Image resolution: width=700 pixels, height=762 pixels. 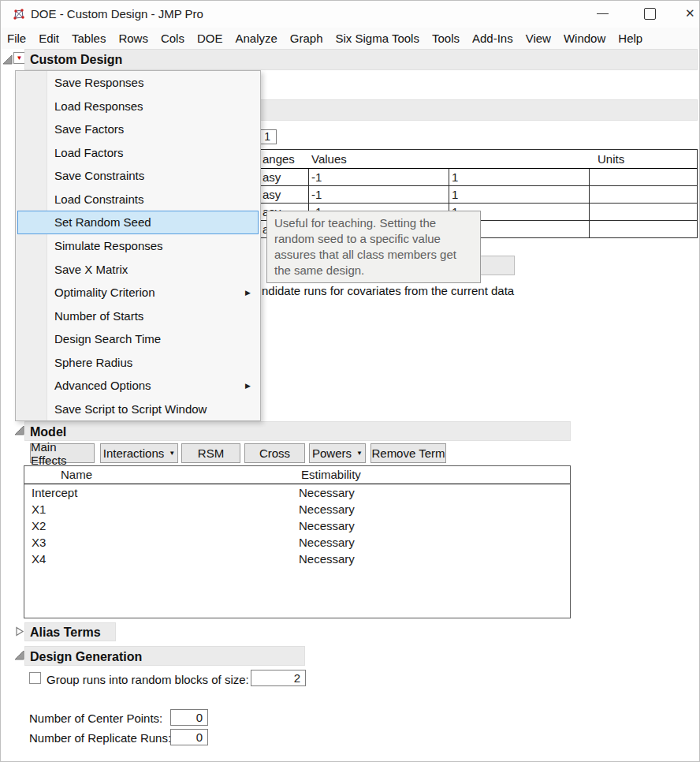 What do you see at coordinates (350, 38) in the screenshot?
I see `menu-bar: File Edit Tables Rows Cols DOE Analyze G…` at bounding box center [350, 38].